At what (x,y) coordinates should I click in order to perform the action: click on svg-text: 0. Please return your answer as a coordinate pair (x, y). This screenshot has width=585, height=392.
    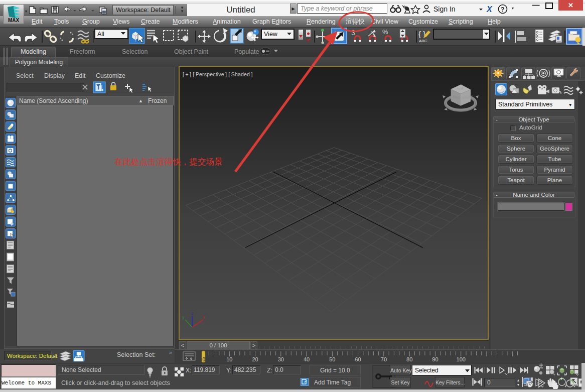
    Looking at the image, I should click on (204, 359).